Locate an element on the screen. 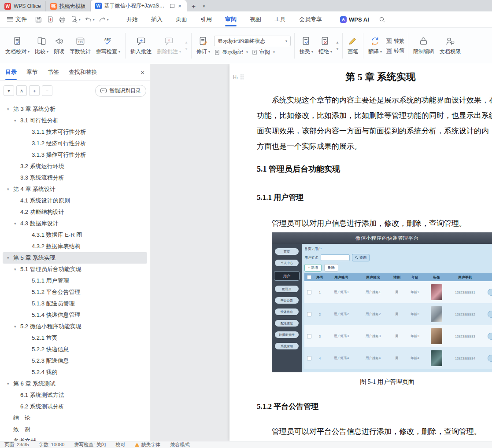  menu-tab: 页面 is located at coordinates (181, 19).